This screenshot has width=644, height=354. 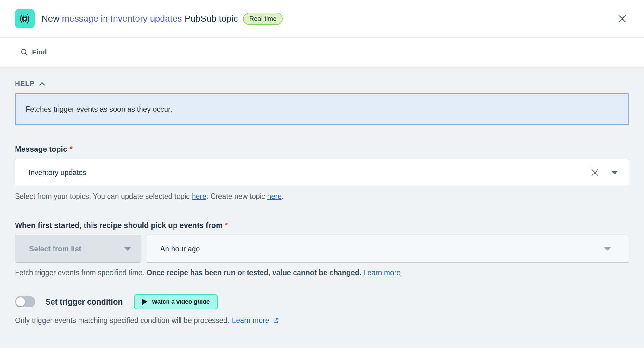 I want to click on pickup-label-row: When first started, this recipe should p…, so click(x=322, y=225).